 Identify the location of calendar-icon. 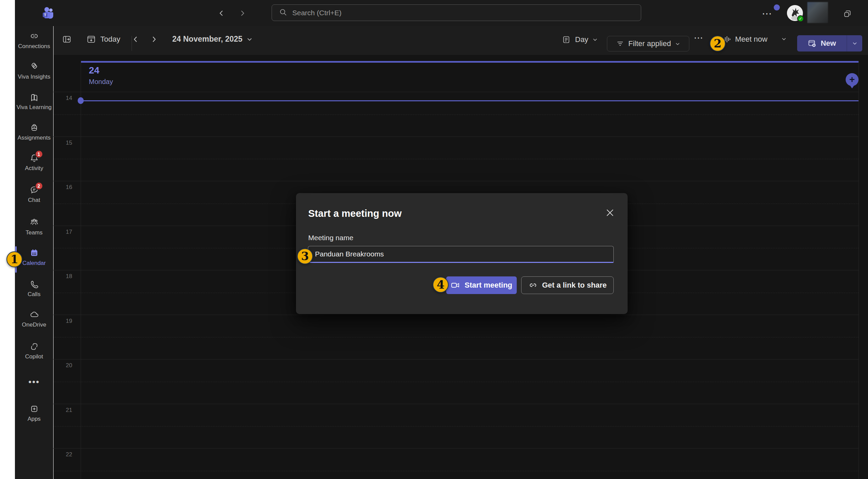
(34, 253).